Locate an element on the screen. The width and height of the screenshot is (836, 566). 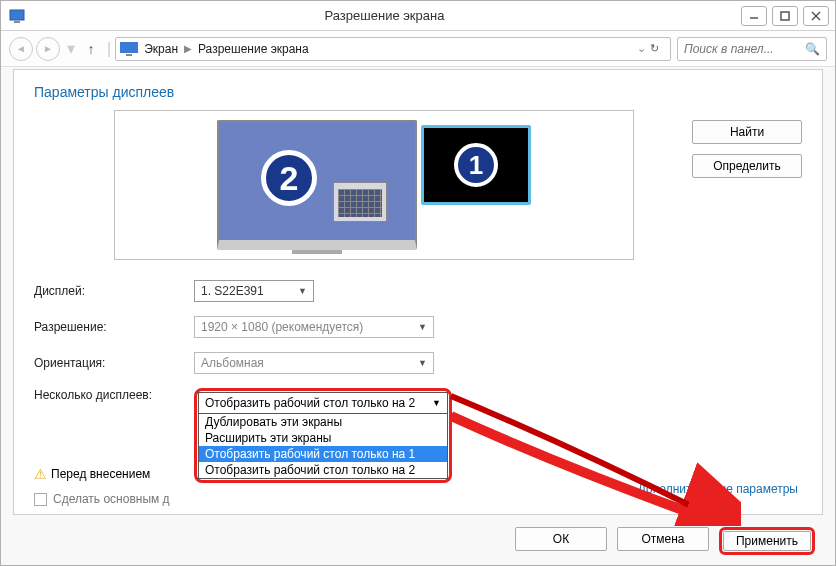
row-orientation: Ориентация: Альбомная▼ is located at coordinates (418, 363).